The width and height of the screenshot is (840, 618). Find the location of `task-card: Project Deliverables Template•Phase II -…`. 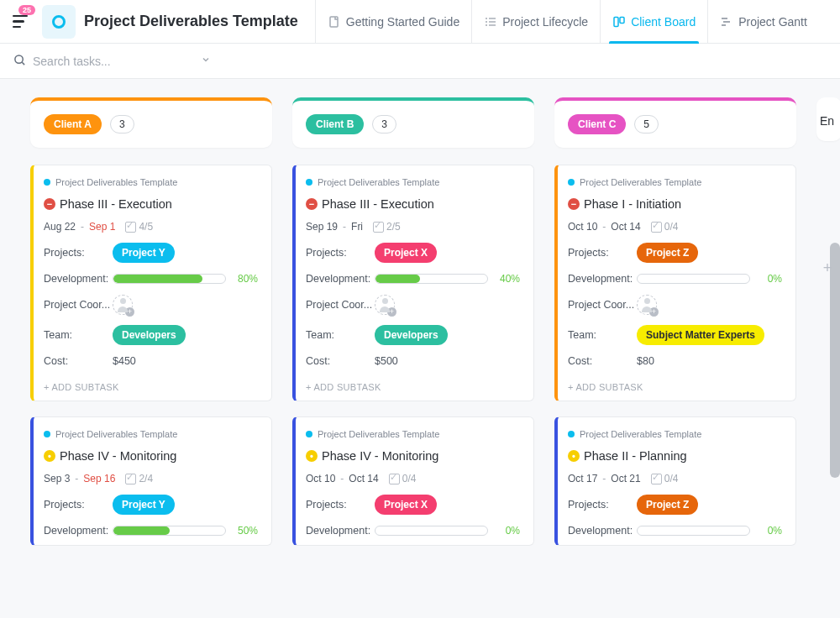

task-card: Project Deliverables Template•Phase II -… is located at coordinates (675, 481).